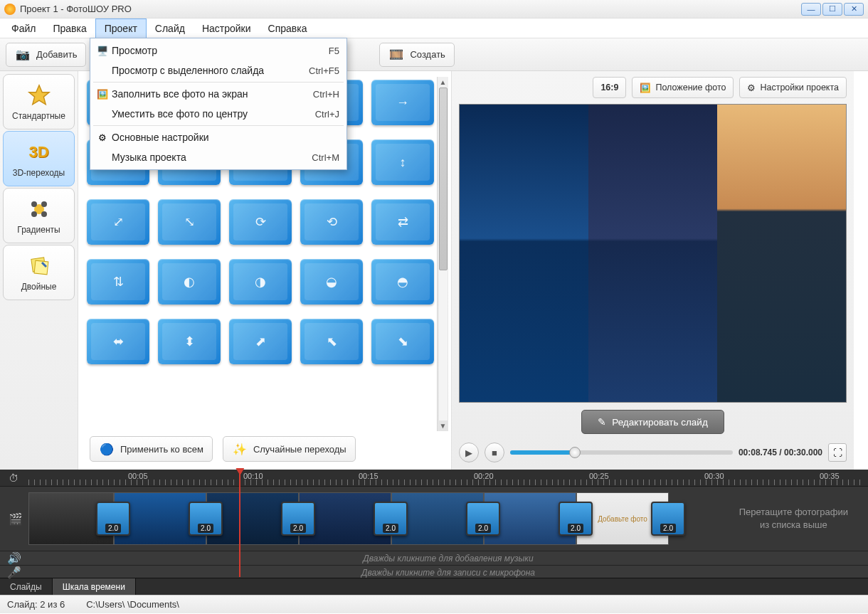 Image resolution: width=868 pixels, height=614 pixels. What do you see at coordinates (599, 476) in the screenshot?
I see `ruler-tick: 00:25` at bounding box center [599, 476].